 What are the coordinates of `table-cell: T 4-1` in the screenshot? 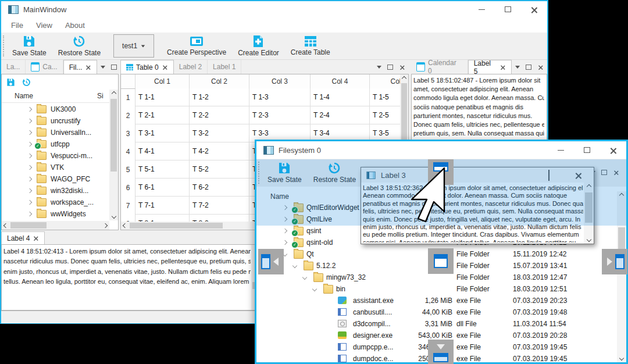 It's located at (163, 151).